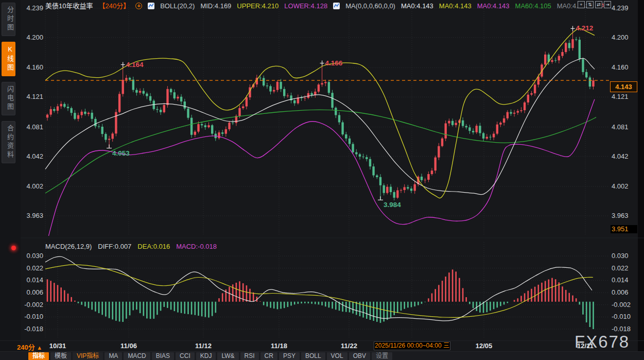  I want to click on toolbar-button-LW&: LW&, so click(228, 356).